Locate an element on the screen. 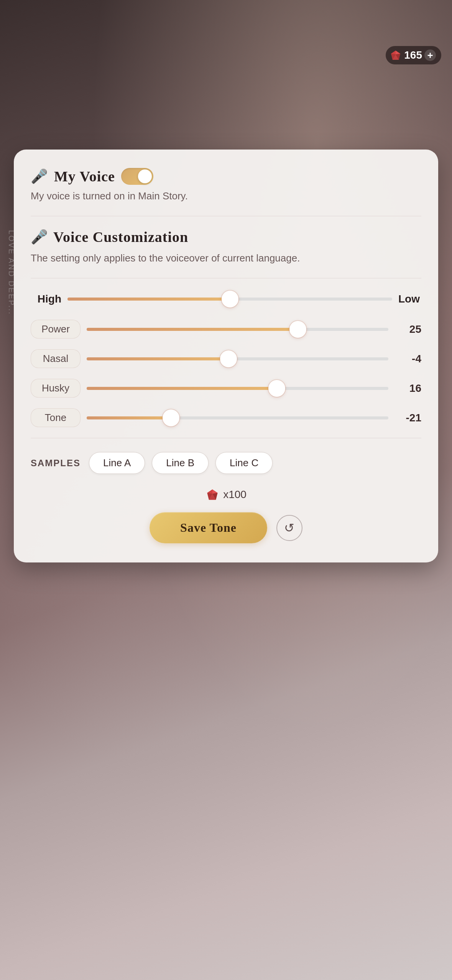  husky-label: Husky is located at coordinates (56, 388).